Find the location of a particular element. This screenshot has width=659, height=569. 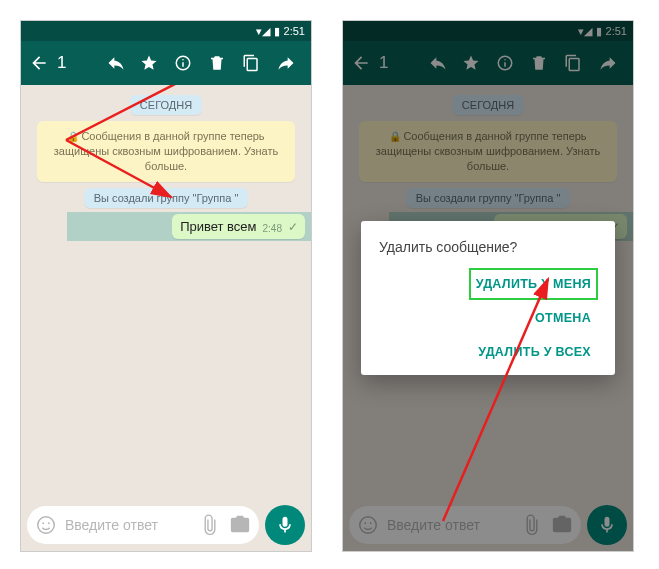

cancel-button: ОТМЕНА is located at coordinates (563, 318).